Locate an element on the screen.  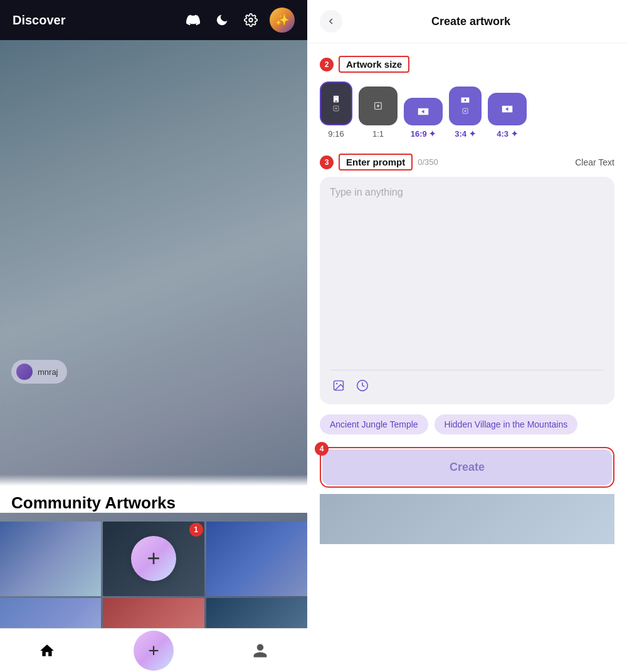
size-option-916: 9:16 is located at coordinates (336, 110).